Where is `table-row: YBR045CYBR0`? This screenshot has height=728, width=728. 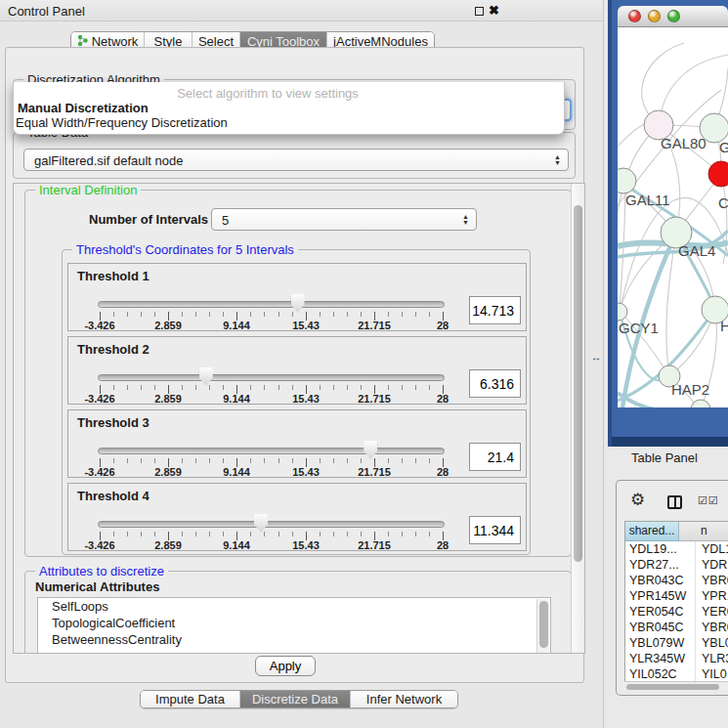 table-row: YBR045CYBR0 is located at coordinates (676, 627).